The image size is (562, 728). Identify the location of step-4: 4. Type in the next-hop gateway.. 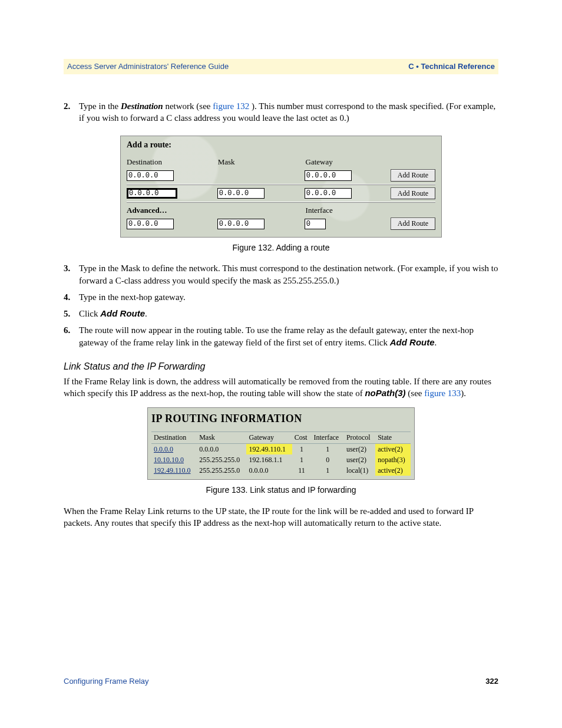
(281, 297).